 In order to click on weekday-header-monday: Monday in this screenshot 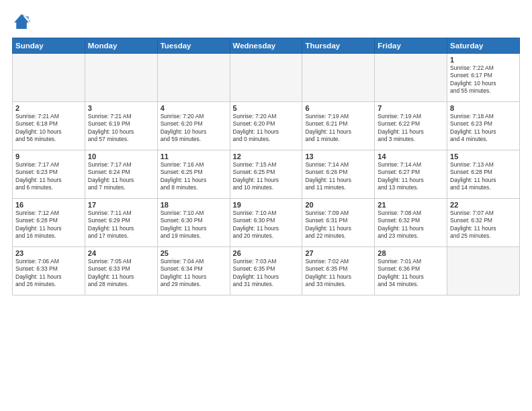, I will do `click(121, 46)`.